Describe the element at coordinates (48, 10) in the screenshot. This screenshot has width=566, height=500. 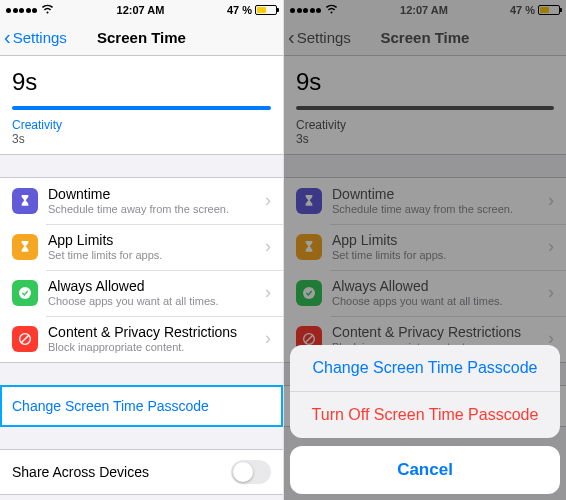
I see `wifi-icon` at that location.